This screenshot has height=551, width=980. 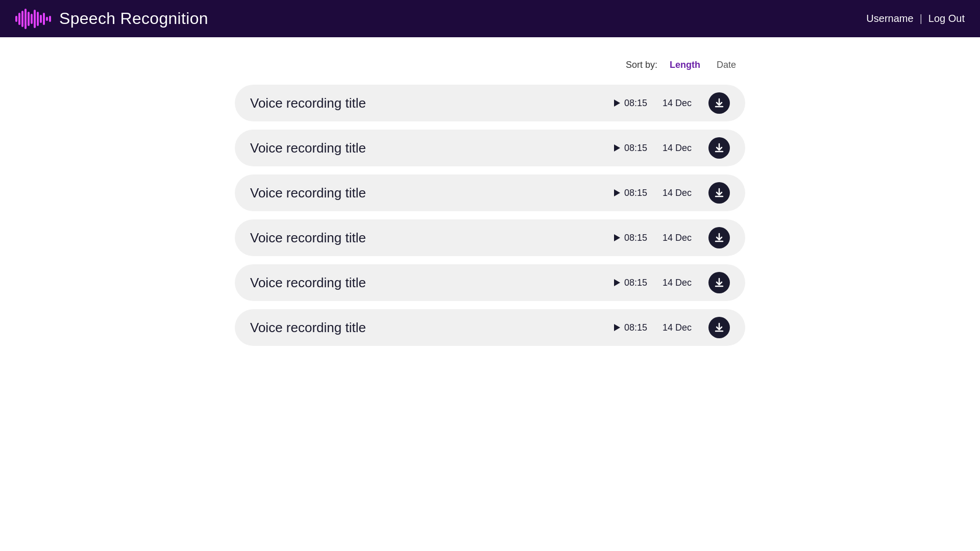 What do you see at coordinates (916, 18) in the screenshot?
I see `header-right: Username | Log Out` at bounding box center [916, 18].